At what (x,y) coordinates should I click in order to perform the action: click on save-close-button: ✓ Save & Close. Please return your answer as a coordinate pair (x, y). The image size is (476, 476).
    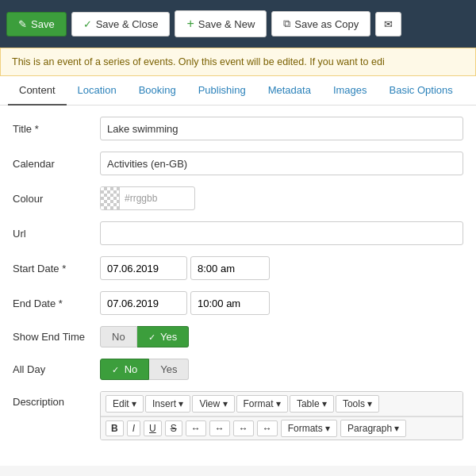
    Looking at the image, I should click on (121, 24).